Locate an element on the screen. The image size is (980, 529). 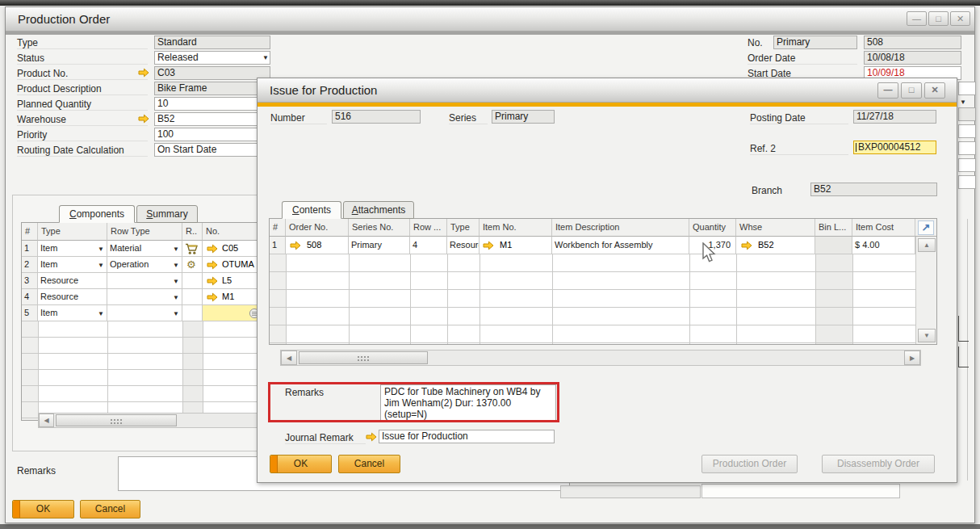
col-header: Whse is located at coordinates (776, 228).